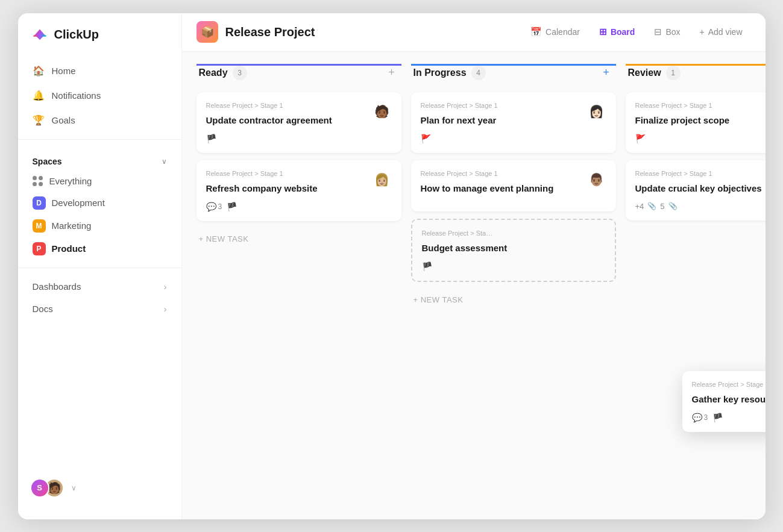 The image size is (783, 532). I want to click on marketing-badge: M, so click(39, 226).